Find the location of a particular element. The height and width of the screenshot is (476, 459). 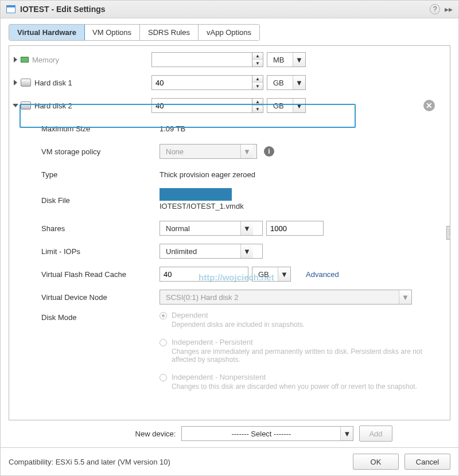

tab-vapp-options: vApp Options is located at coordinates (229, 32).